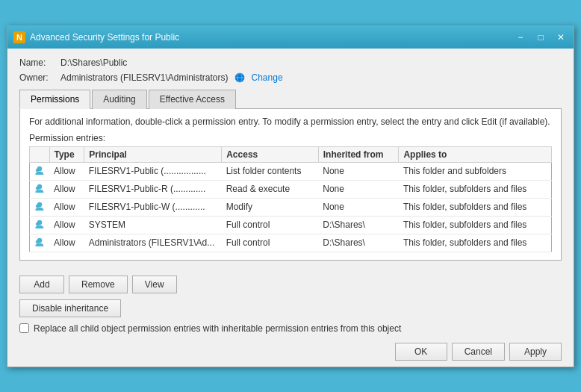 The width and height of the screenshot is (581, 392). Describe the element at coordinates (290, 37) in the screenshot. I see `title-bar: N Advanced Security Settings for Public …` at that location.